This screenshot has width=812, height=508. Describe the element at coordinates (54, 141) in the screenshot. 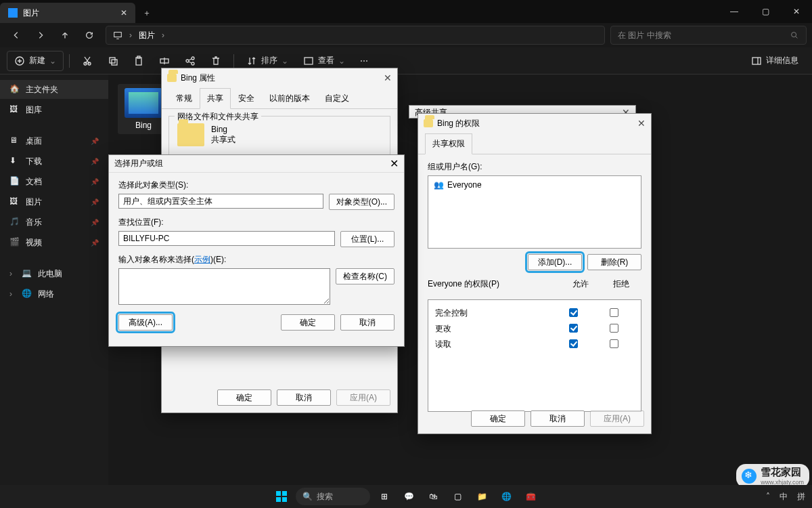

I see `sidebar-item-desktop: 🖥桌面📌` at that location.